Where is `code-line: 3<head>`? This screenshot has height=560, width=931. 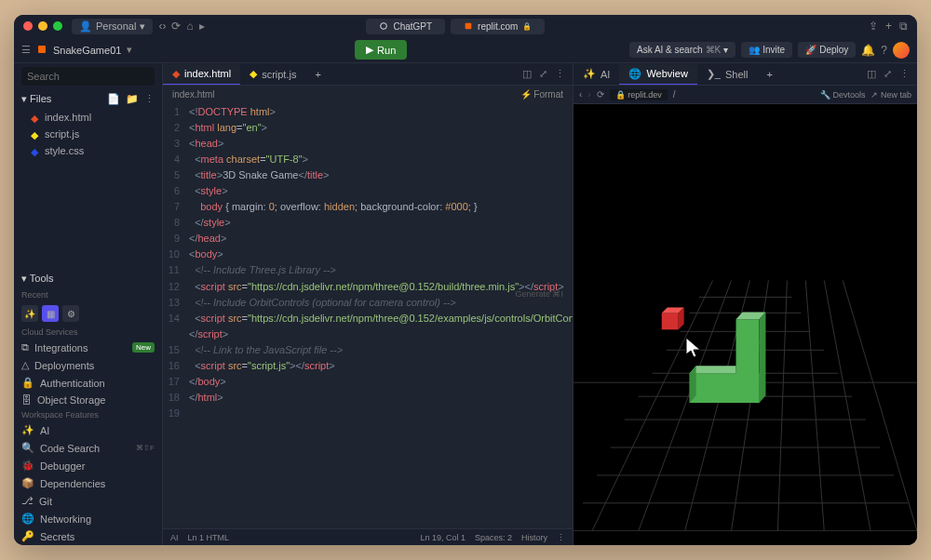
code-line: 3<head> is located at coordinates (368, 143).